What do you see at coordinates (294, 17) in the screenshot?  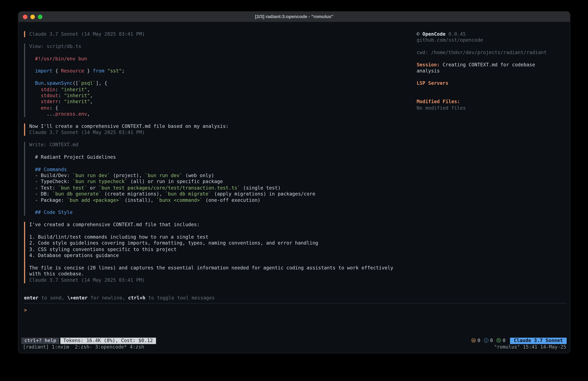 I see `window-titlebar: [2/3] radiant:3:opencode - "romulus"` at bounding box center [294, 17].